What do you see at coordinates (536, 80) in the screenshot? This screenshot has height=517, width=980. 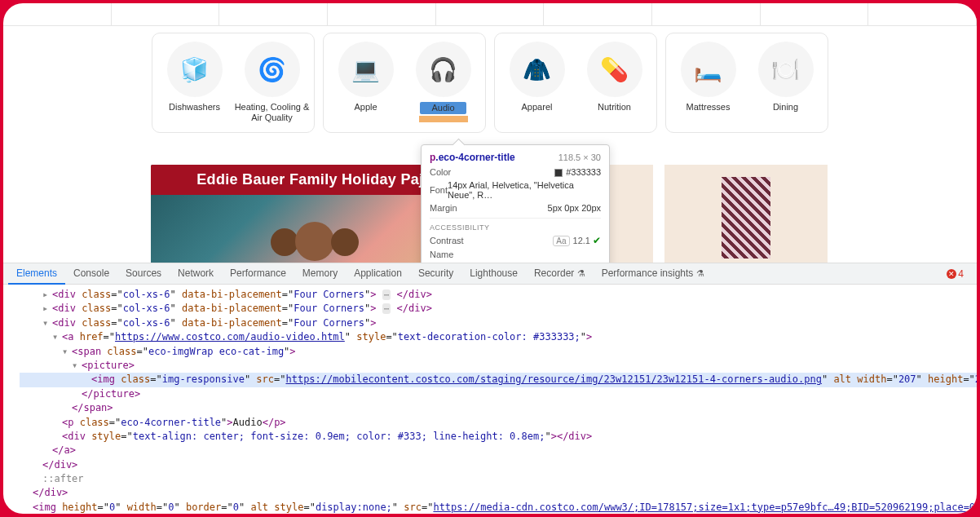 I see `category-apparel: 🧥Apparel` at bounding box center [536, 80].